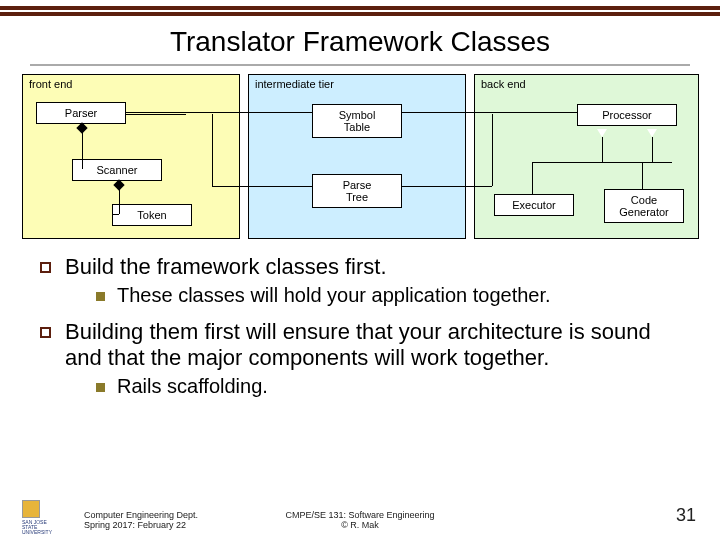 This screenshot has width=720, height=540. What do you see at coordinates (360, 267) in the screenshot?
I see `bullet-item: Build the framework classes first.` at bounding box center [360, 267].